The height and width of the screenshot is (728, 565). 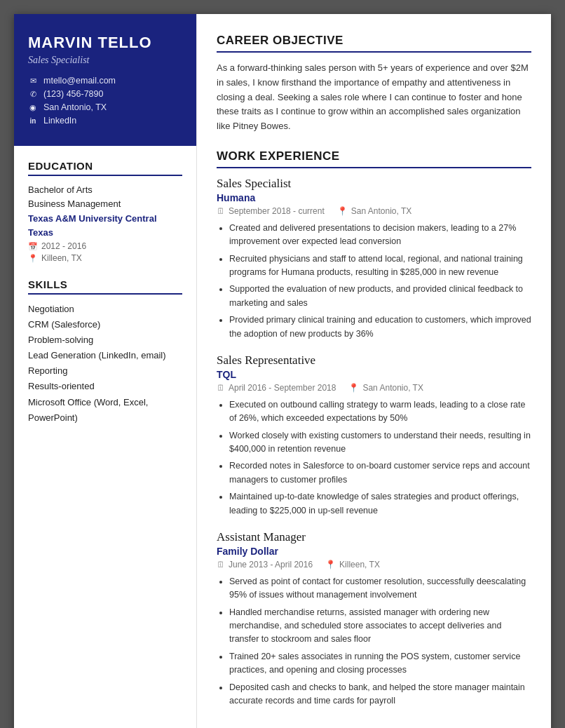 What do you see at coordinates (33, 94) in the screenshot?
I see `phone-icon: ✆` at bounding box center [33, 94].